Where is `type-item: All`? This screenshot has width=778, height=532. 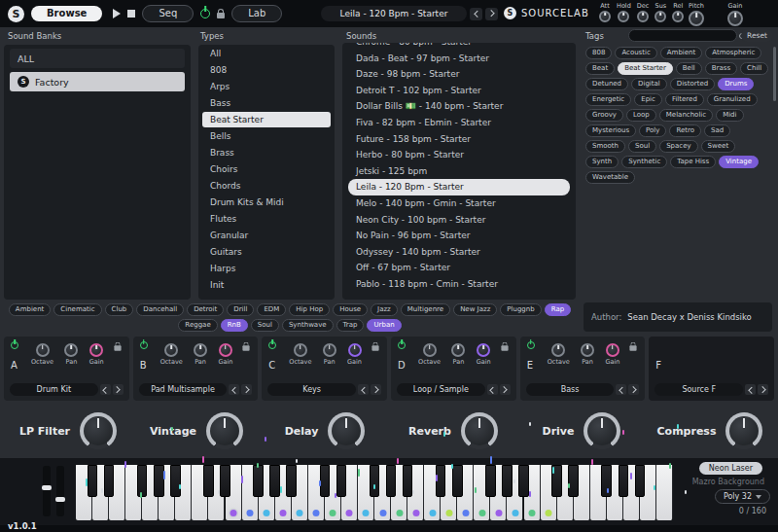
type-item: All is located at coordinates (266, 54).